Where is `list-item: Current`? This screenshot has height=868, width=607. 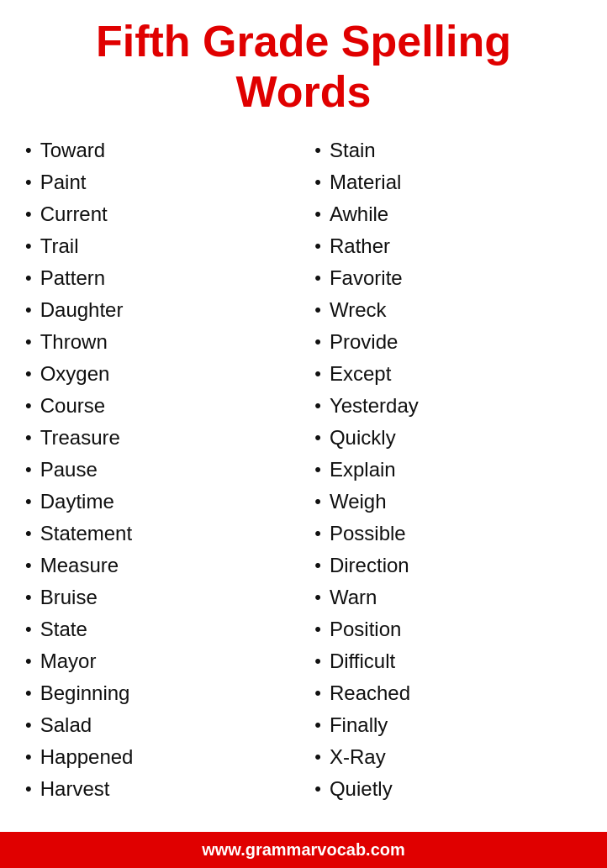 list-item: Current is located at coordinates (159, 214).